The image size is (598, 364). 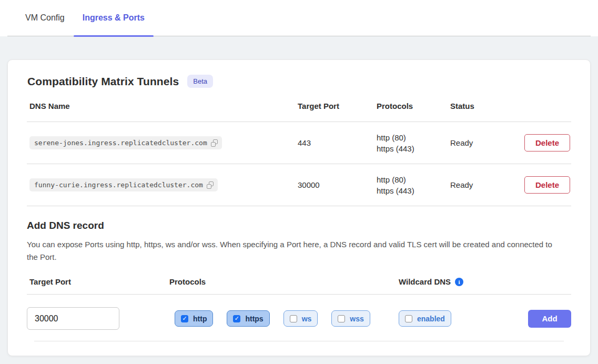 I want to click on add-dns-record-title: Add DNS record, so click(x=299, y=226).